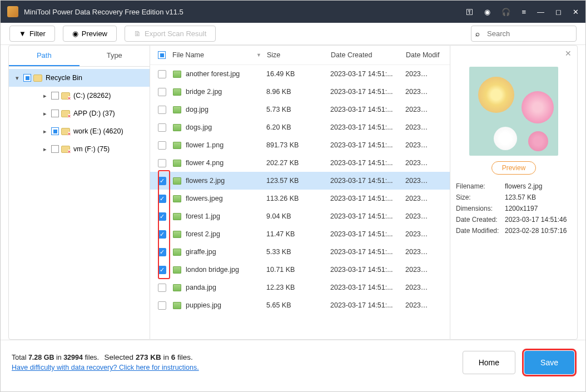 The width and height of the screenshot is (586, 392). I want to click on meta-label: Filename:, so click(480, 186).